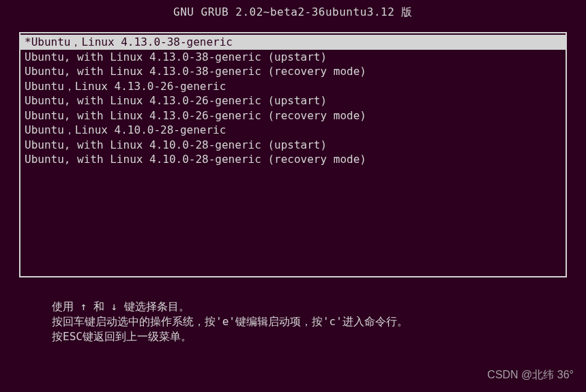  What do you see at coordinates (293, 87) in the screenshot?
I see `menu-item-3: Ubuntu，Linux 4.13.0-26-generic` at bounding box center [293, 87].